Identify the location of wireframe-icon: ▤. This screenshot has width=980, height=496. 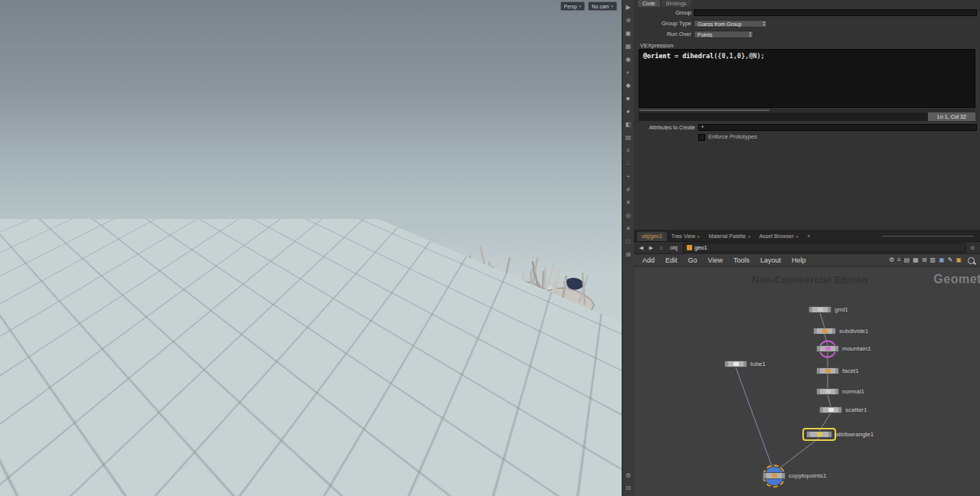
(628, 138).